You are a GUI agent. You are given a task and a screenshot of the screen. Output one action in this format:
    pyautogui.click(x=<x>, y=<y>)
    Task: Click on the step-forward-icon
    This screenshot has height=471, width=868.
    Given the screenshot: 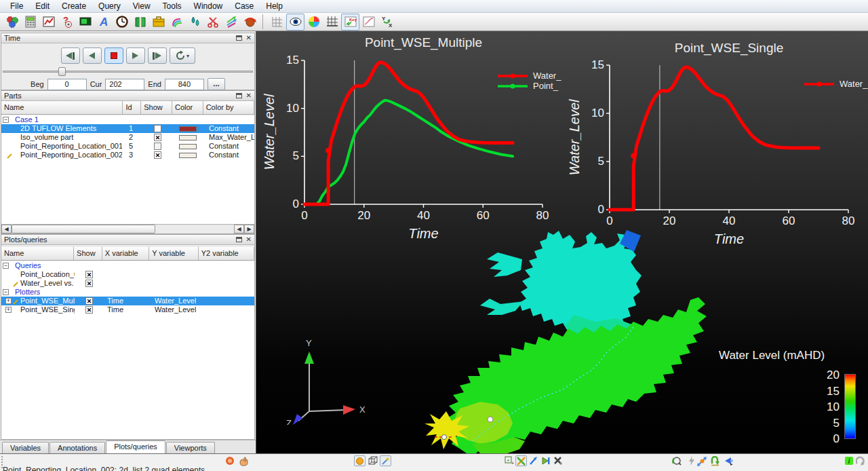 What is the action you would take?
    pyautogui.click(x=545, y=461)
    